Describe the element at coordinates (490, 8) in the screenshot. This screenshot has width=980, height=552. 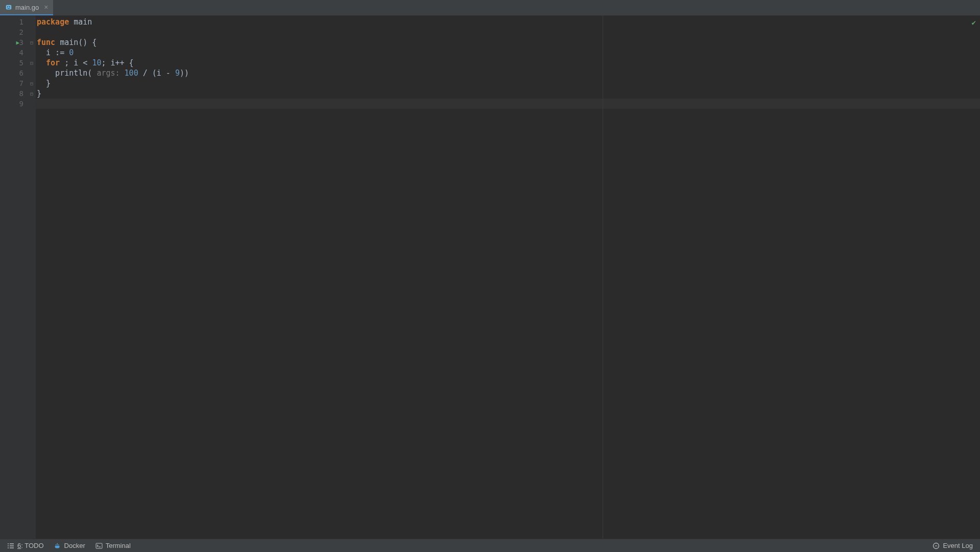
I see `tab-bar: main.go ×` at that location.